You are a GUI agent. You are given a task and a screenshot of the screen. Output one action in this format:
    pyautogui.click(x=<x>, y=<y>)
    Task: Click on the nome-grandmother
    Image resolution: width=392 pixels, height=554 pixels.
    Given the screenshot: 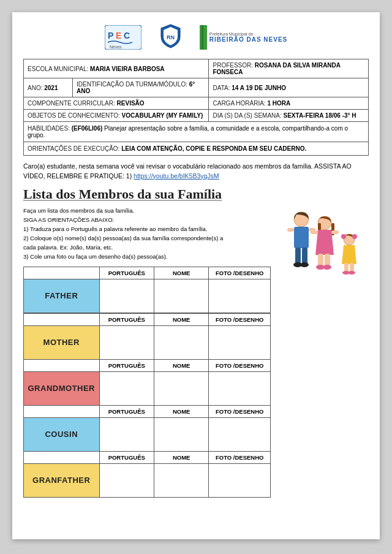 What is the action you would take?
    pyautogui.click(x=181, y=389)
    